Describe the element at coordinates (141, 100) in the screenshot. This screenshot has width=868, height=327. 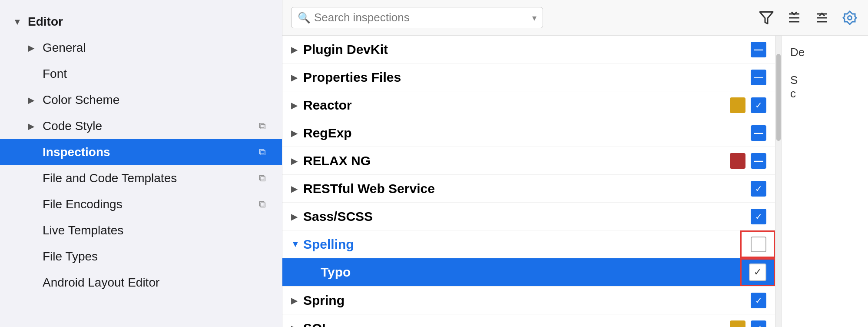
I see `sidebar-item-color-scheme: ▶ Color Scheme` at that location.